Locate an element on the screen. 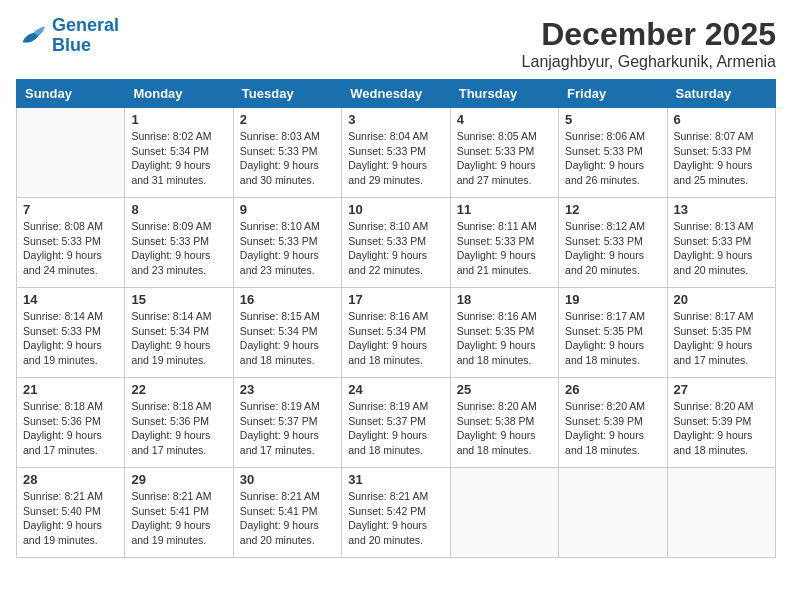 The image size is (792, 612). weekday-header-friday: Friday is located at coordinates (613, 94).